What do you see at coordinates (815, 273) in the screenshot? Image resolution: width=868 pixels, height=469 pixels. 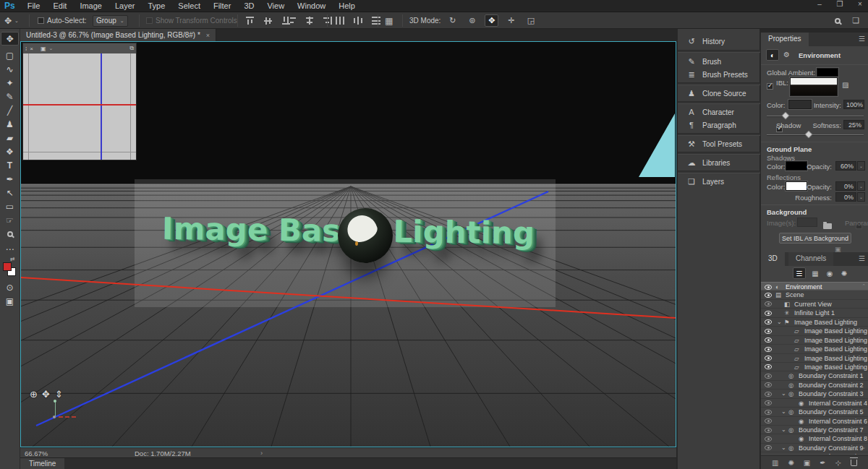 I see `filter-meshes-icon: ▦` at bounding box center [815, 273].